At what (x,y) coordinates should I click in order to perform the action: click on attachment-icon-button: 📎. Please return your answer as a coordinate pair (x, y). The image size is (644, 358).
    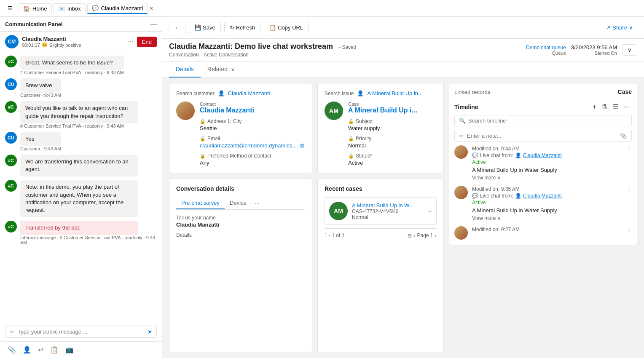
    Looking at the image, I should click on (624, 136).